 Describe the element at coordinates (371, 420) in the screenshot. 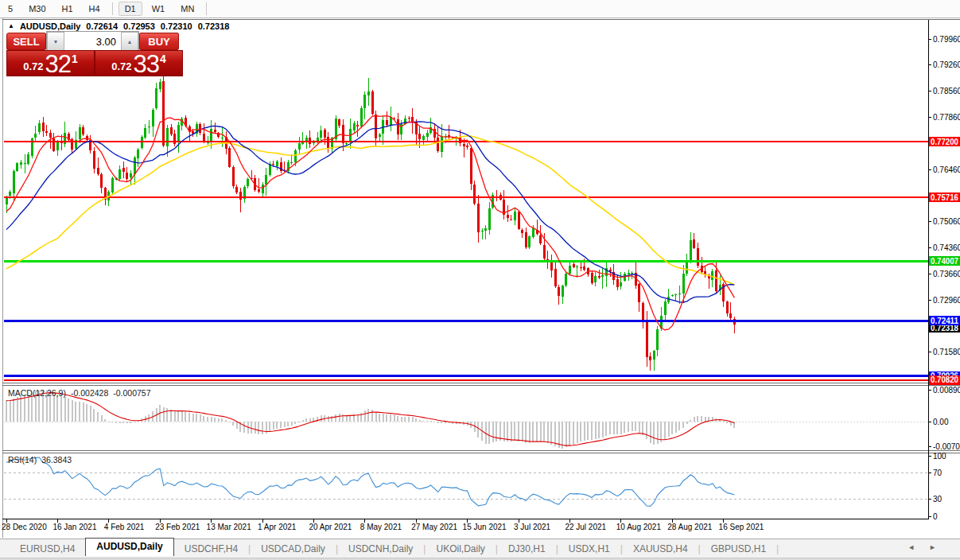

I see `macd-histogram` at that location.